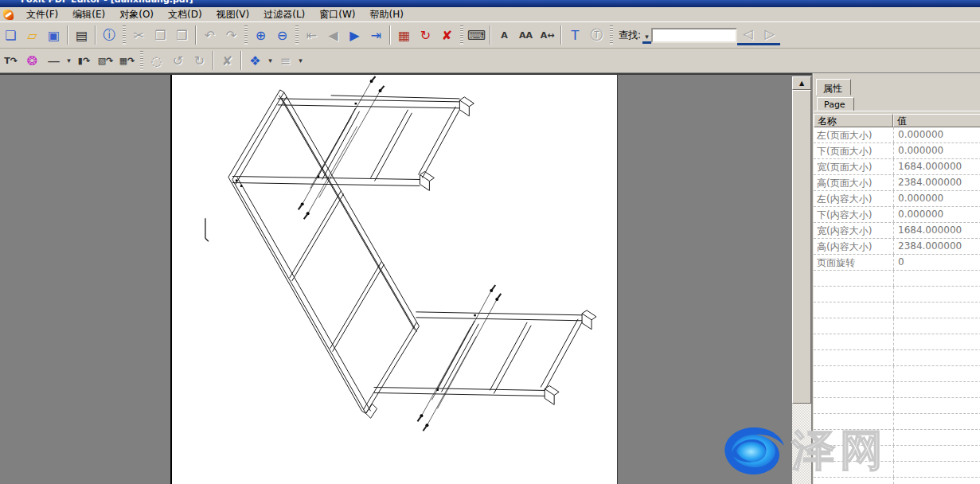  I want to click on undo-icon: ↶, so click(210, 35).